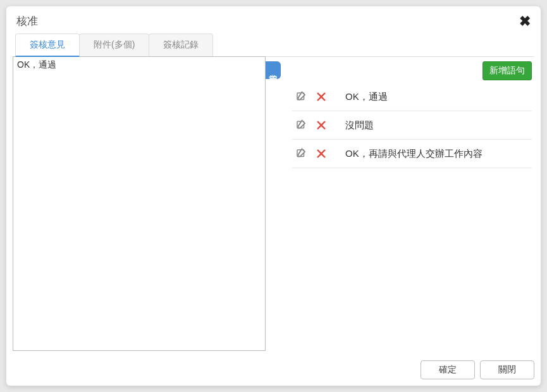 The height and width of the screenshot is (392, 547). What do you see at coordinates (525, 21) in the screenshot?
I see `close-icon: ✖` at bounding box center [525, 21].